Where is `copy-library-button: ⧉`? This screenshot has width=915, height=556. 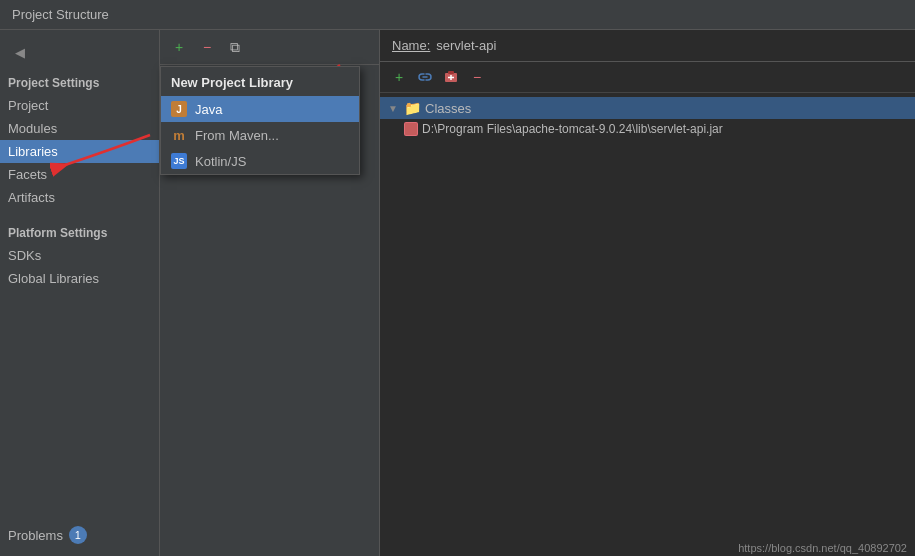 copy-library-button: ⧉ is located at coordinates (235, 47).